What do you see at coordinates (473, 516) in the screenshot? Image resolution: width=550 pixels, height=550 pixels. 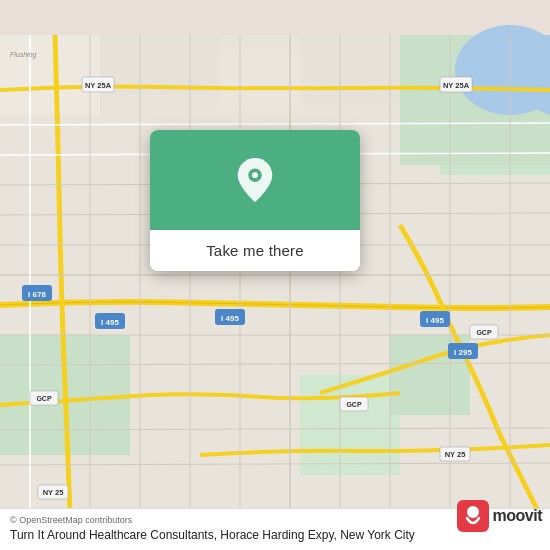 I see `moovit-icon` at bounding box center [473, 516].